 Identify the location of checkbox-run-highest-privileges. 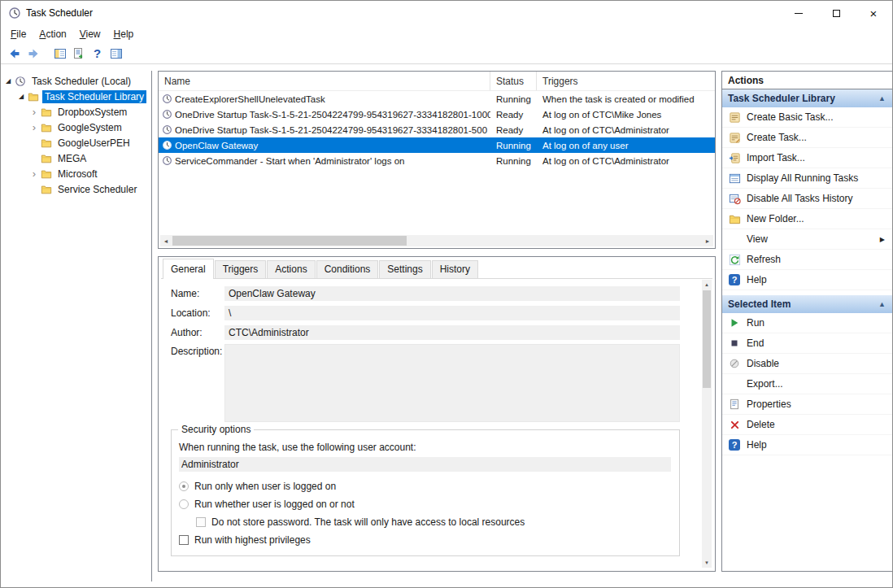
(184, 540).